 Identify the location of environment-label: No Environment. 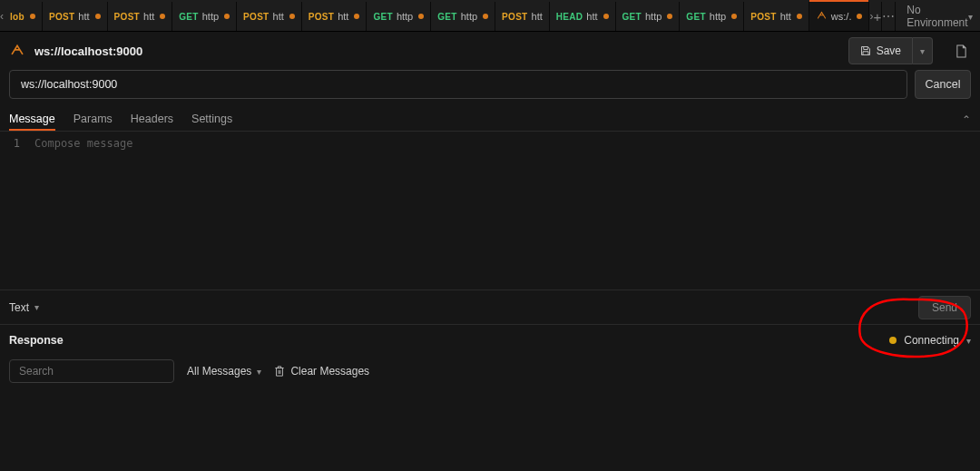
(936, 16).